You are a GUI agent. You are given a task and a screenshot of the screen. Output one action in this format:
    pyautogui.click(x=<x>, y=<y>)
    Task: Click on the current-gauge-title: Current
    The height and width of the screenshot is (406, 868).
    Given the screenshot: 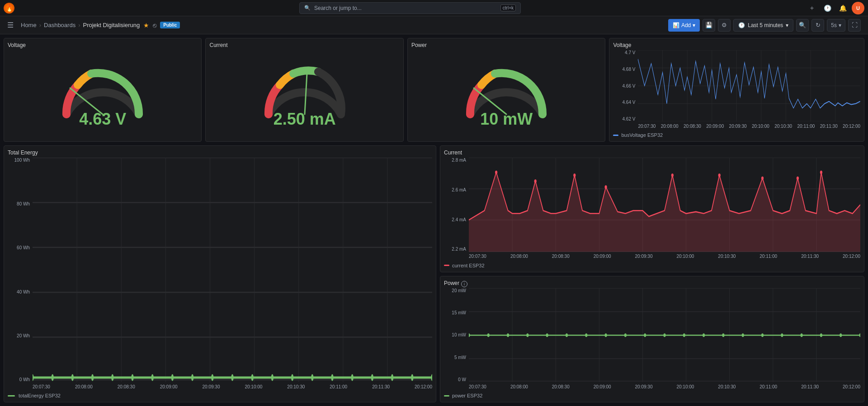 What is the action you would take?
    pyautogui.click(x=304, y=45)
    